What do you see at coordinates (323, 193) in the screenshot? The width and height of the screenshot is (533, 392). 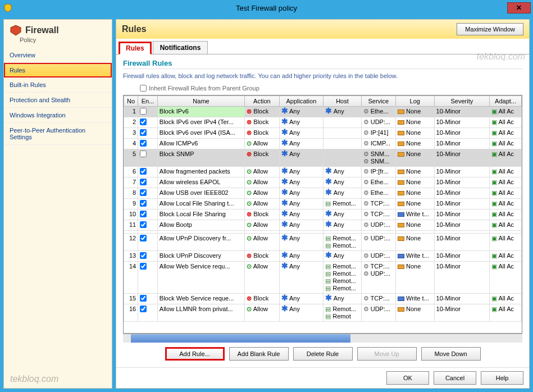 I see `table-row: 8Allow USB over IEEE802⊙ Allow✱ Any✱ Any…` at bounding box center [323, 193].